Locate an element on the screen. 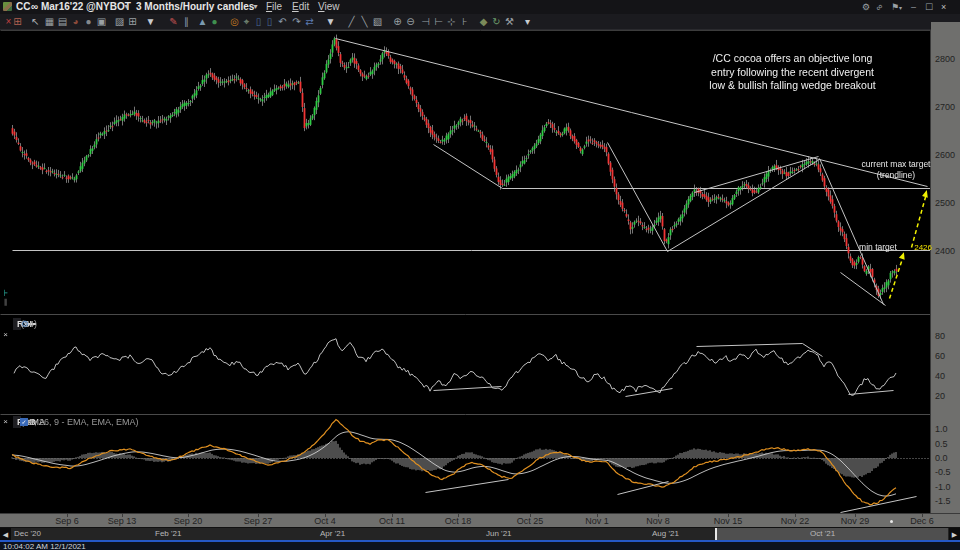 This screenshot has height=550, width=960. min-target-price-tag: 2426 is located at coordinates (919, 248).